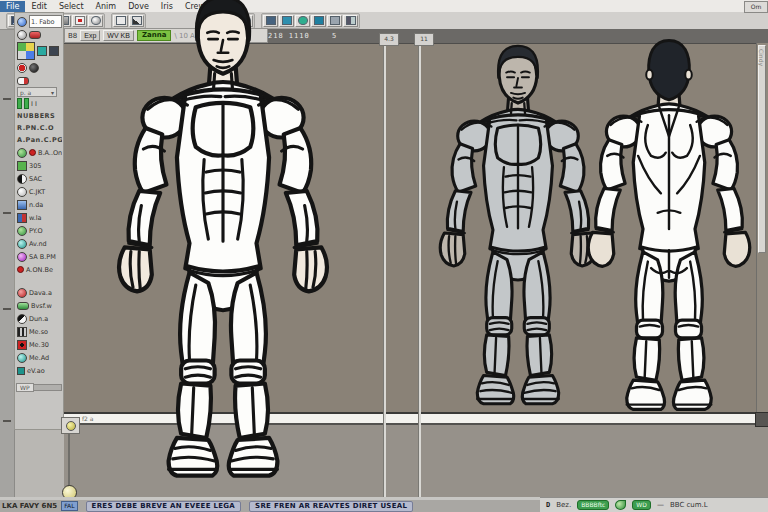 Image resolution: width=768 pixels, height=512 pixels. I want to click on film-icon, so click(22, 332).